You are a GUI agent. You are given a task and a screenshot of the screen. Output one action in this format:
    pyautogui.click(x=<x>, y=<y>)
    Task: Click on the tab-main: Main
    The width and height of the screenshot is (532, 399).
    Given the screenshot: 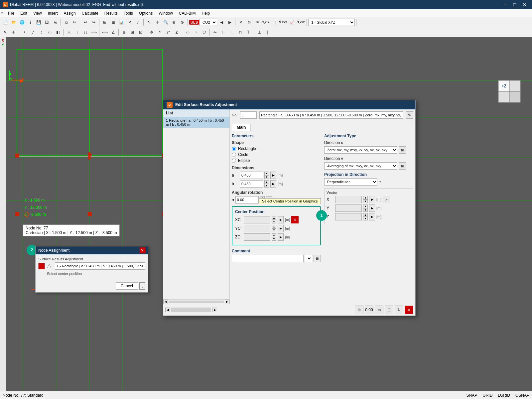 What is the action you would take?
    pyautogui.click(x=241, y=127)
    